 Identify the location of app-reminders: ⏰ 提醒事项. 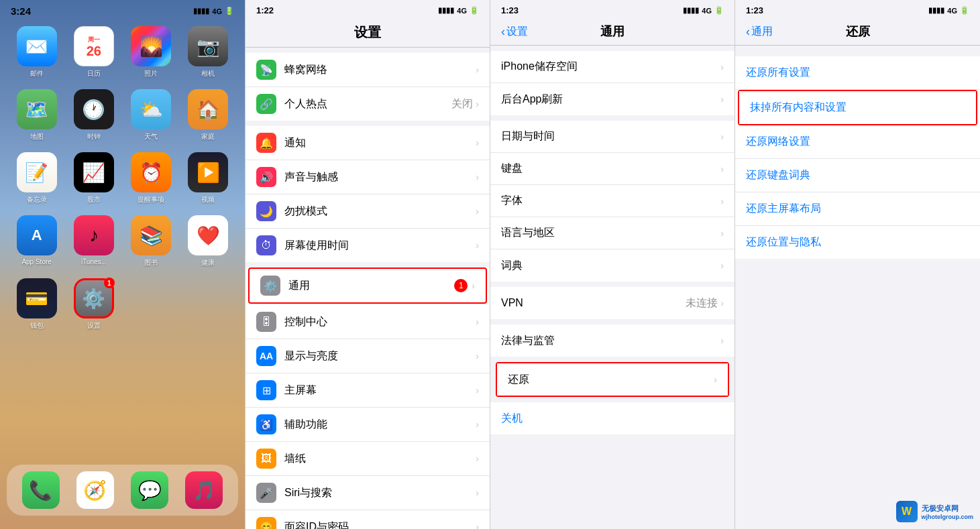
(152, 178).